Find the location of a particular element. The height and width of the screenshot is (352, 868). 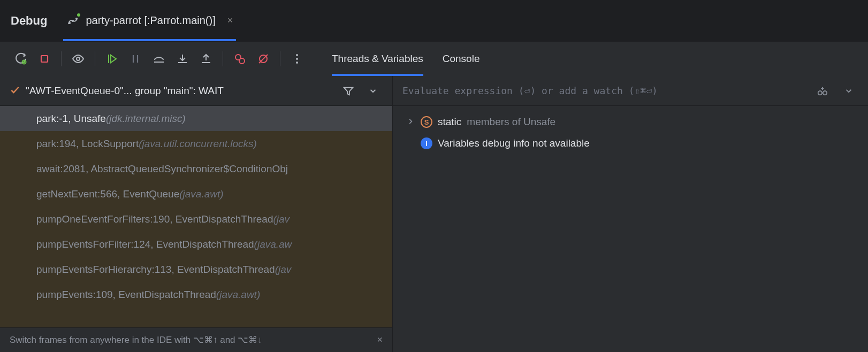

variable-info-text: Variables debug info not available is located at coordinates (514, 143).